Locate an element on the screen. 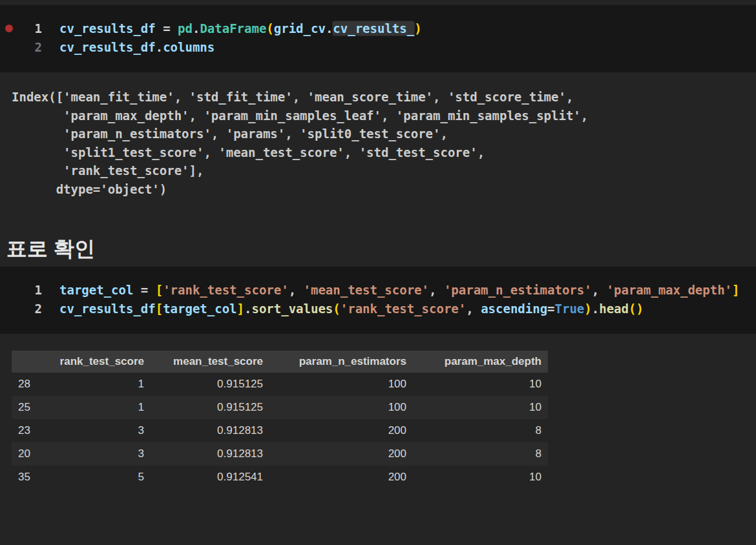  table-column-header: param_max_depth is located at coordinates (481, 362).